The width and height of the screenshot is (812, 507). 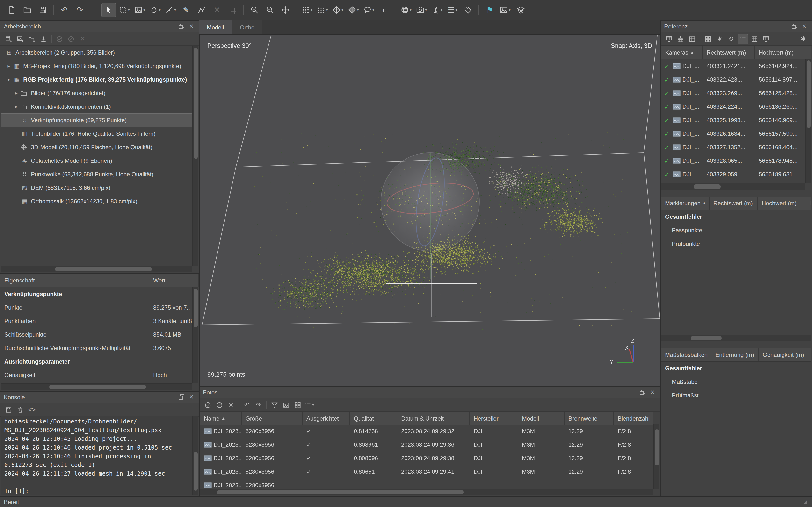 What do you see at coordinates (99, 361) in the screenshot?
I see `property-row: Ausrichtungsparameter` at bounding box center [99, 361].